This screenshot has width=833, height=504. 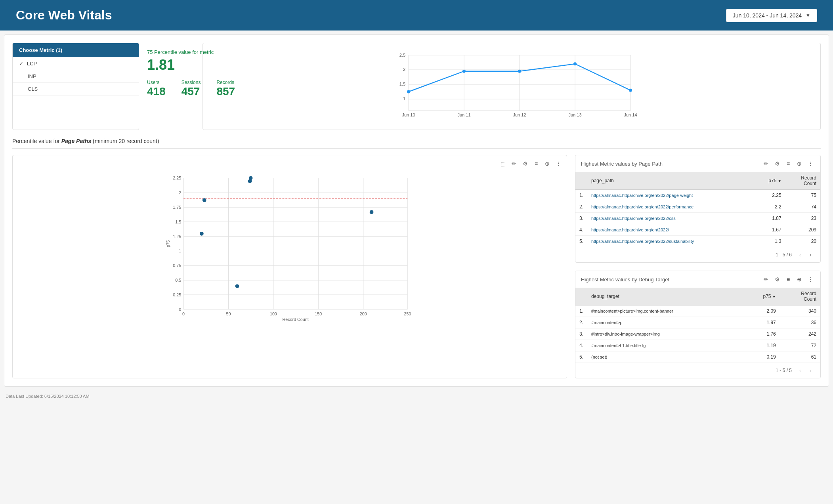 What do you see at coordinates (770, 181) in the screenshot?
I see `col-p75-header: p75 ▼` at bounding box center [770, 181].